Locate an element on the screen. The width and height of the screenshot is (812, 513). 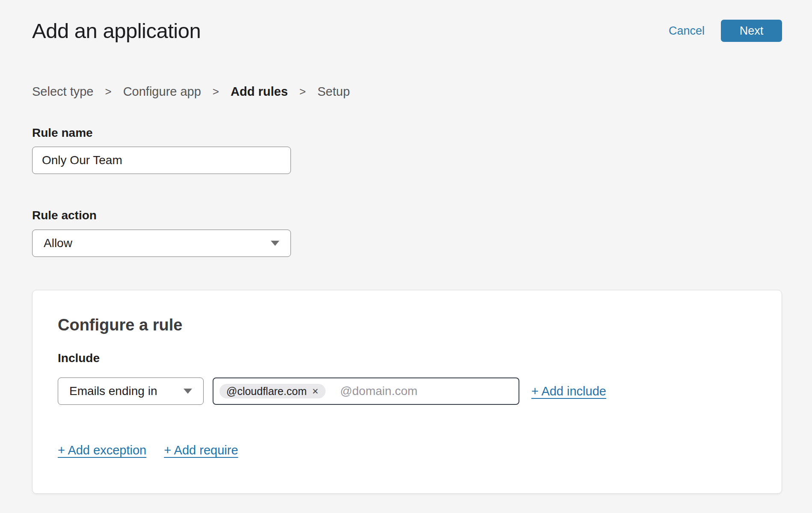
chip-remove-icon: ✕ is located at coordinates (315, 392).